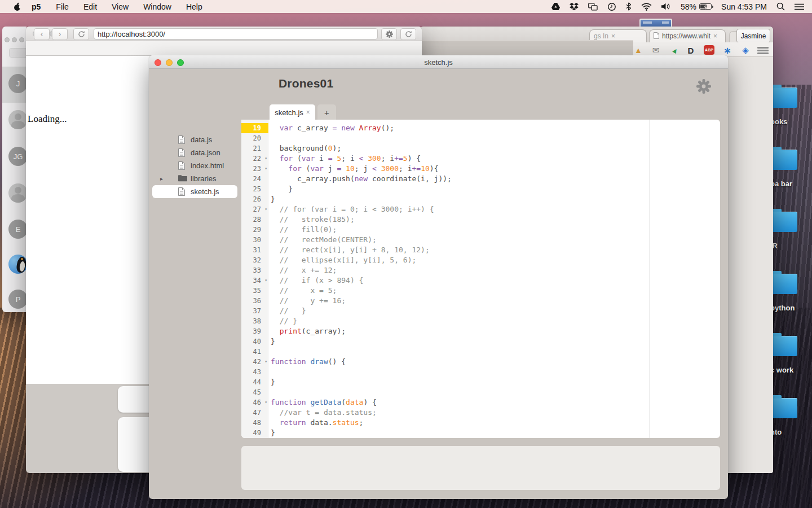 The height and width of the screenshot is (508, 812). What do you see at coordinates (17, 84) in the screenshot?
I see `conversation-avatar: J` at bounding box center [17, 84].